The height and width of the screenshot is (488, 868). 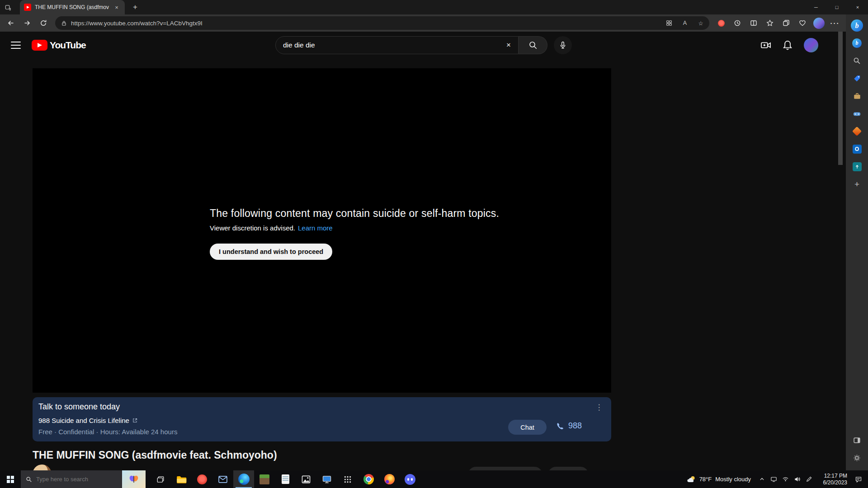 I want to click on crisis-kebab-icon: ⋮, so click(x=599, y=408).